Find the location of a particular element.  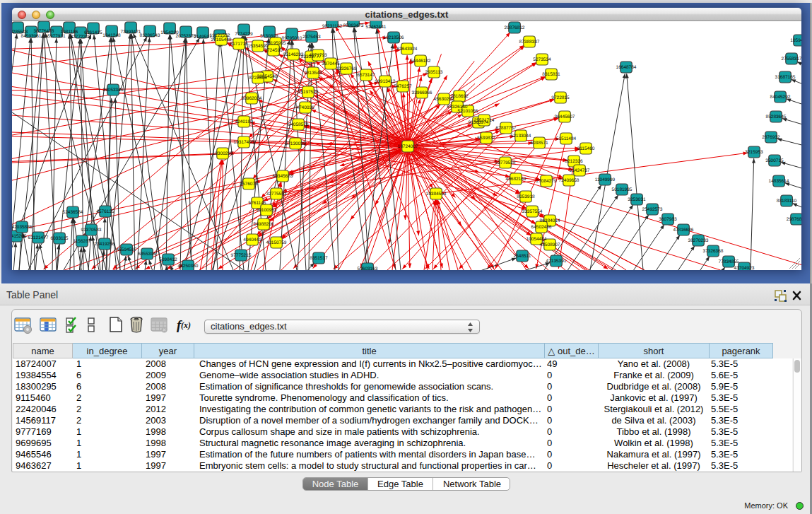

svg-text: 45594597 is located at coordinates (127, 250).